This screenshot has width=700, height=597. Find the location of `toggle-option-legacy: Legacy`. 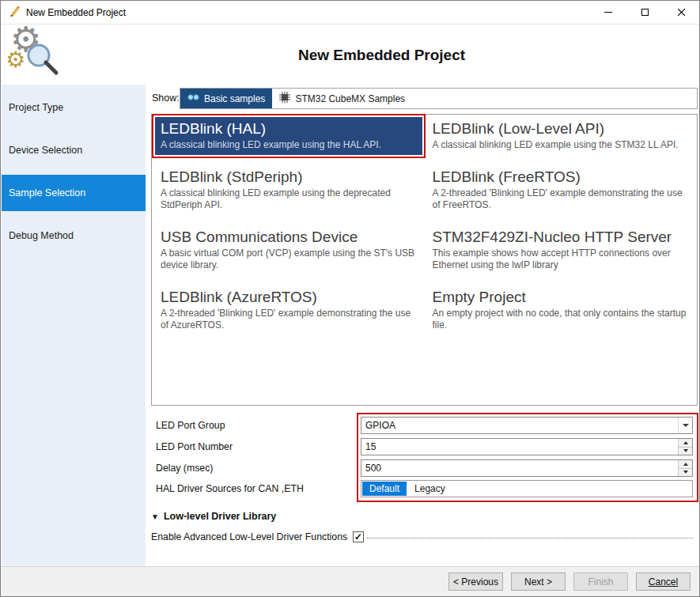

toggle-option-legacy: Legacy is located at coordinates (430, 489).